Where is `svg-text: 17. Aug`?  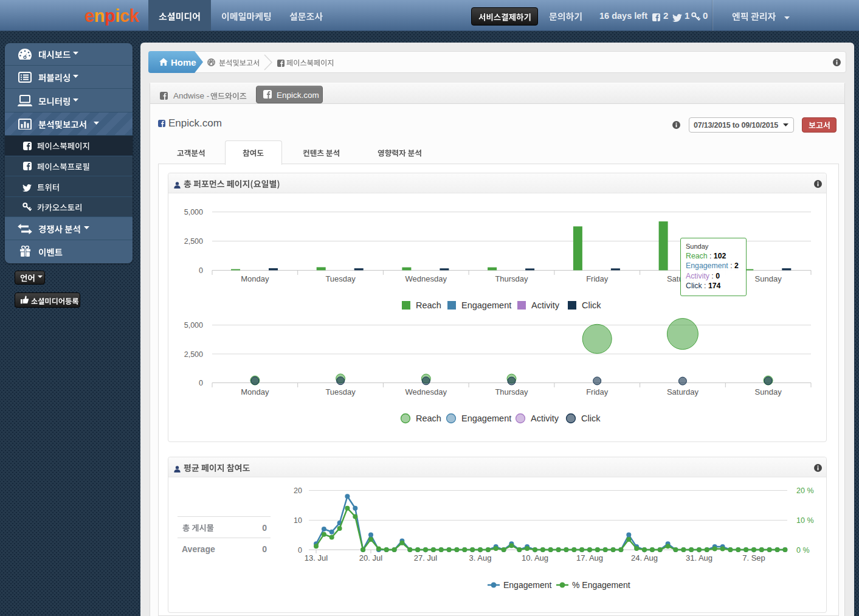
svg-text: 17. Aug is located at coordinates (590, 558).